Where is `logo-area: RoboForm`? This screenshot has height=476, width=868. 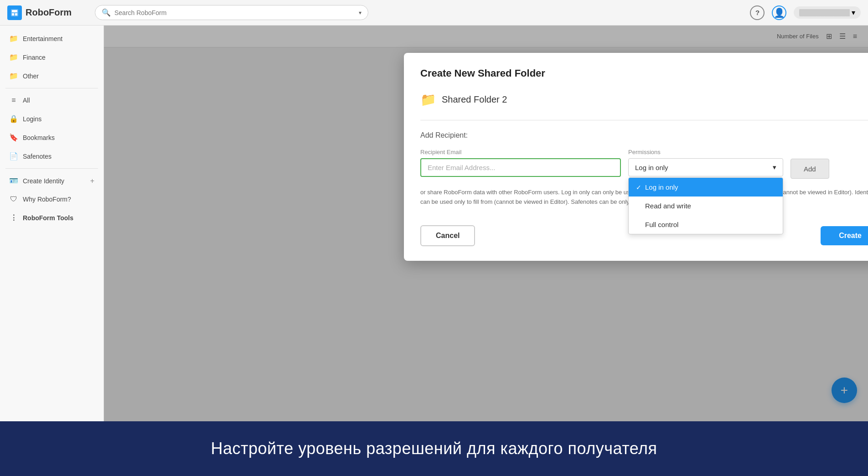
logo-area: RoboForm is located at coordinates (48, 13).